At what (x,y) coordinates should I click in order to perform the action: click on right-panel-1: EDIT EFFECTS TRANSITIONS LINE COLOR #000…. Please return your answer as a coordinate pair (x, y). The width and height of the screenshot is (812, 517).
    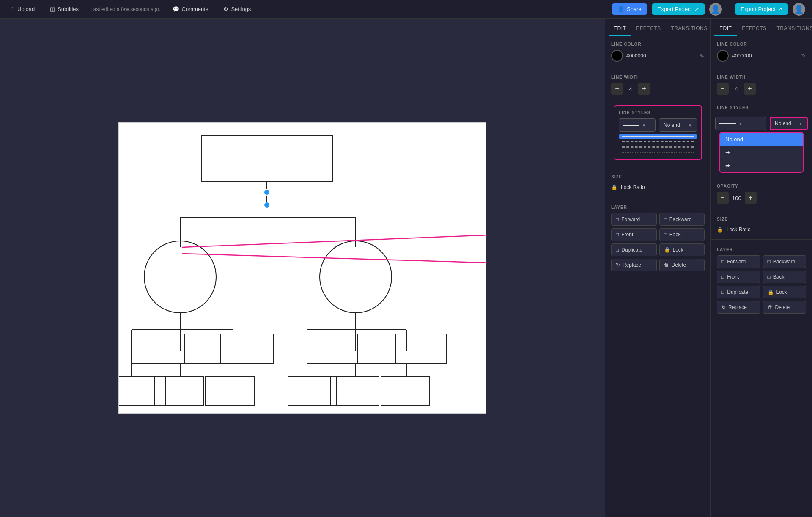
    Looking at the image, I should click on (658, 268).